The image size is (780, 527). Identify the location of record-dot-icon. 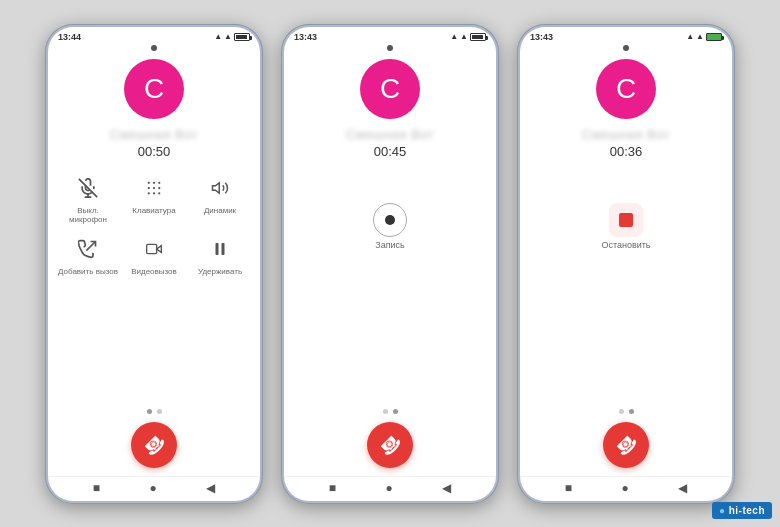
(390, 220).